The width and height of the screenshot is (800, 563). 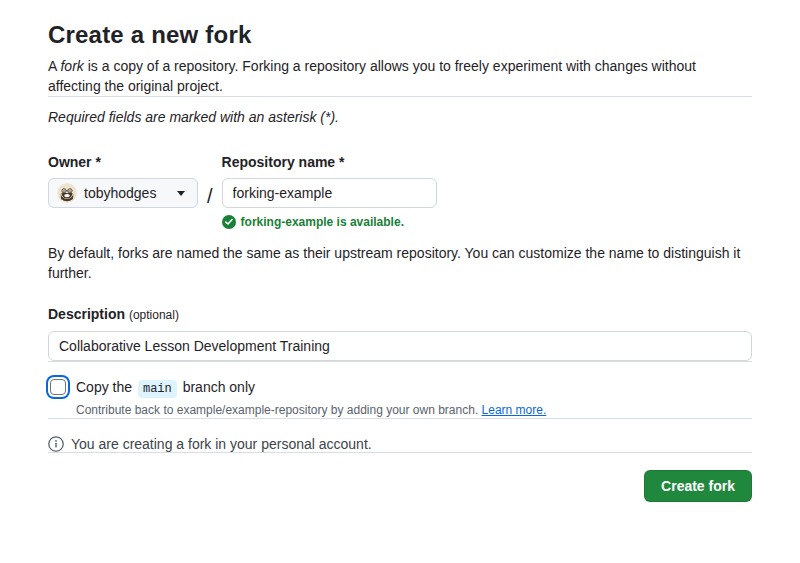 I want to click on intro-prefix: A, so click(x=54, y=66).